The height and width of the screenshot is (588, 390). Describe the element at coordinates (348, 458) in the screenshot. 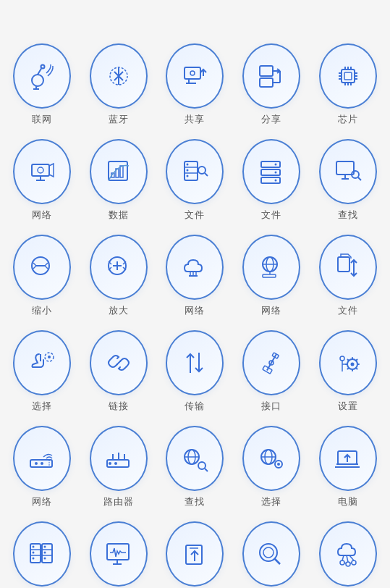

I see `icon-oval-diannao` at that location.